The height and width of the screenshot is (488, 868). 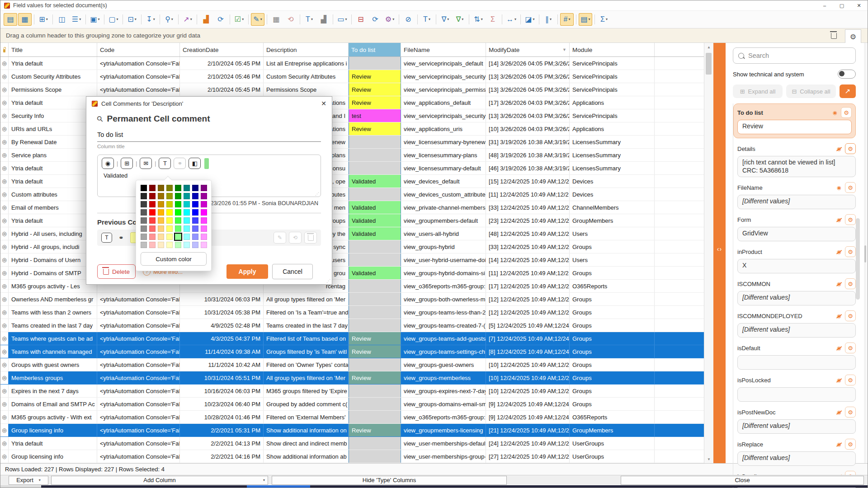 What do you see at coordinates (443, 63) in the screenshot?
I see `cell-filename: view_serviceprincipals_default` at bounding box center [443, 63].